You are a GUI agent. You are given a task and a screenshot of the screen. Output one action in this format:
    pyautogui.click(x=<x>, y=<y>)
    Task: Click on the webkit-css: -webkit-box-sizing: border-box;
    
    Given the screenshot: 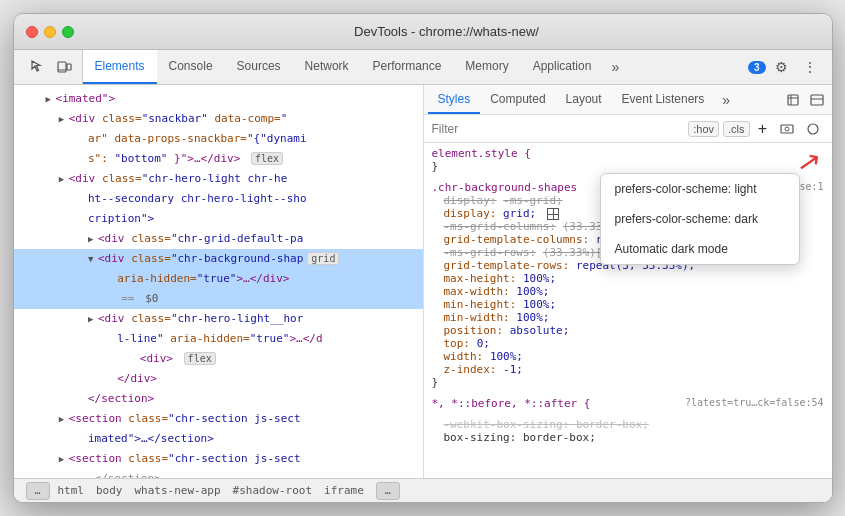 What is the action you would take?
    pyautogui.click(x=628, y=424)
    